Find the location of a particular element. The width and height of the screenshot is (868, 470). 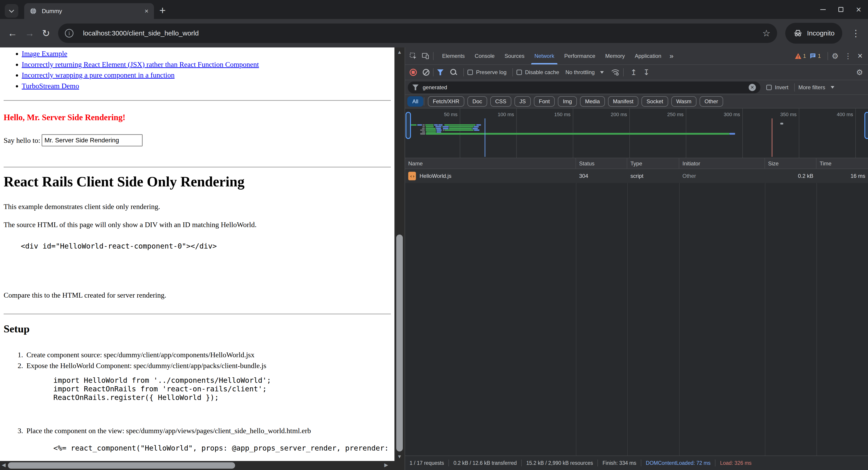

list-item: Incorrectly wrapping a pure component in… is located at coordinates (208, 75).